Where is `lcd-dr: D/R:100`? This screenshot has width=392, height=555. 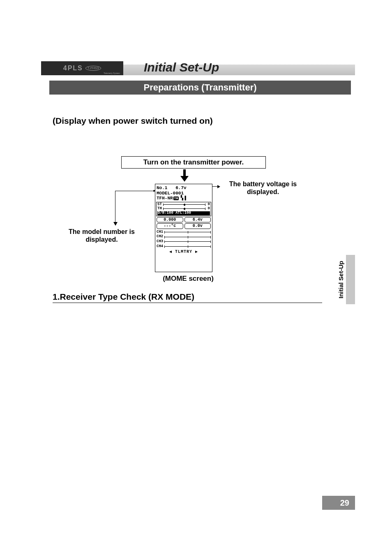
lcd-dr: D/R:100 is located at coordinates (166, 213).